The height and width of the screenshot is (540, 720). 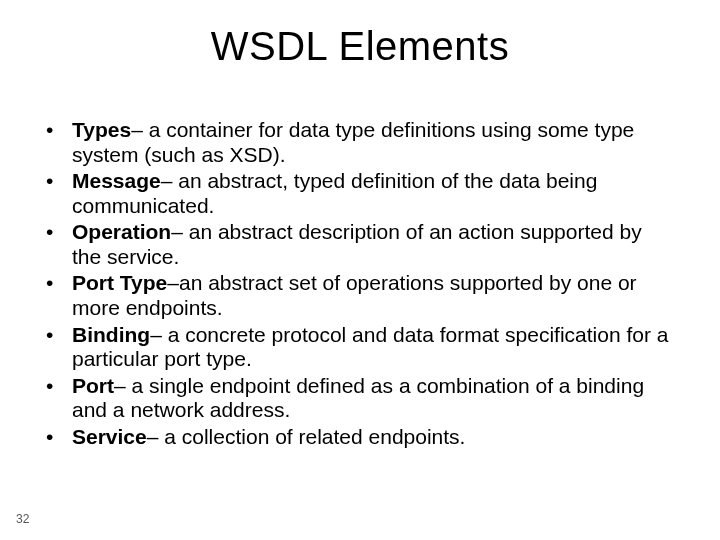 What do you see at coordinates (102, 130) in the screenshot?
I see `term: Types` at bounding box center [102, 130].